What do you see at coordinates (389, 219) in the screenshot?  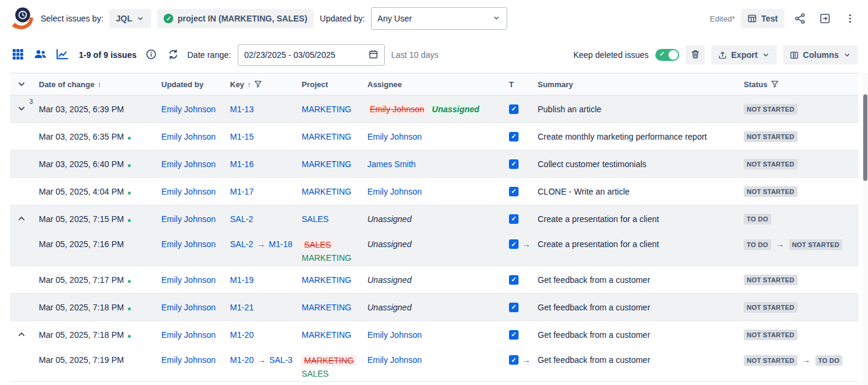 I see `assignee-unassigned: Unassigned` at bounding box center [389, 219].